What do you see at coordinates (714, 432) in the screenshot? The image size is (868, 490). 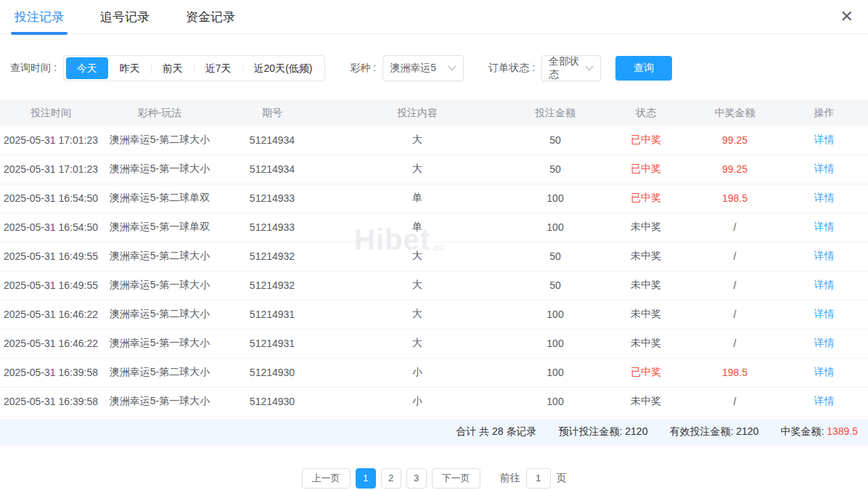 I see `valid-bet-amount: 有效投注金额: 2120` at bounding box center [714, 432].